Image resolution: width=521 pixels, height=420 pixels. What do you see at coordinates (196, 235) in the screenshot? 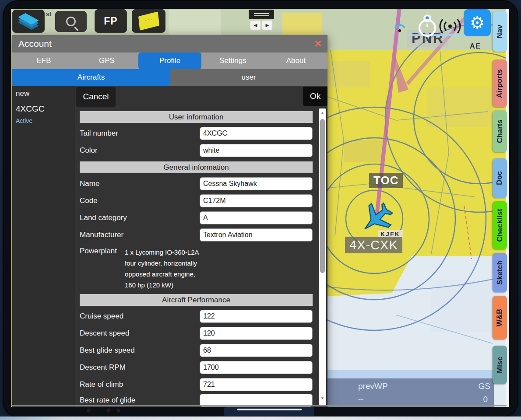
I see `form-row: Manufacturer` at bounding box center [196, 235].